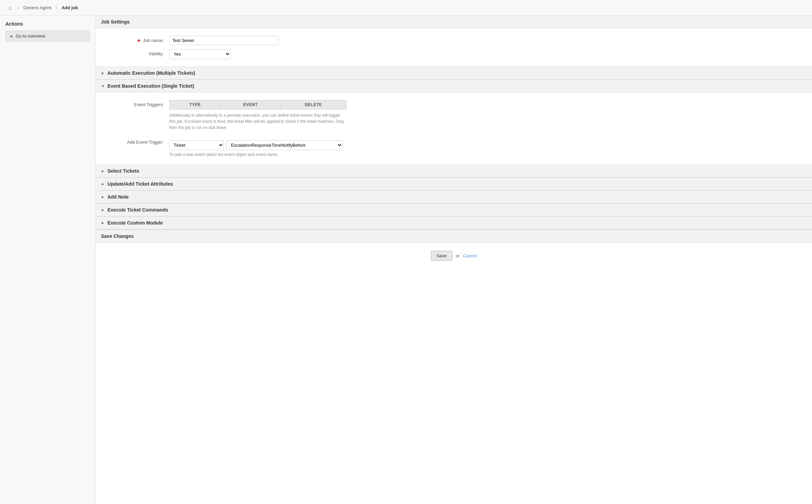 This screenshot has width=812, height=504. I want to click on event-name-select: EscalationResponseTimeNotifyBefore, so click(285, 145).